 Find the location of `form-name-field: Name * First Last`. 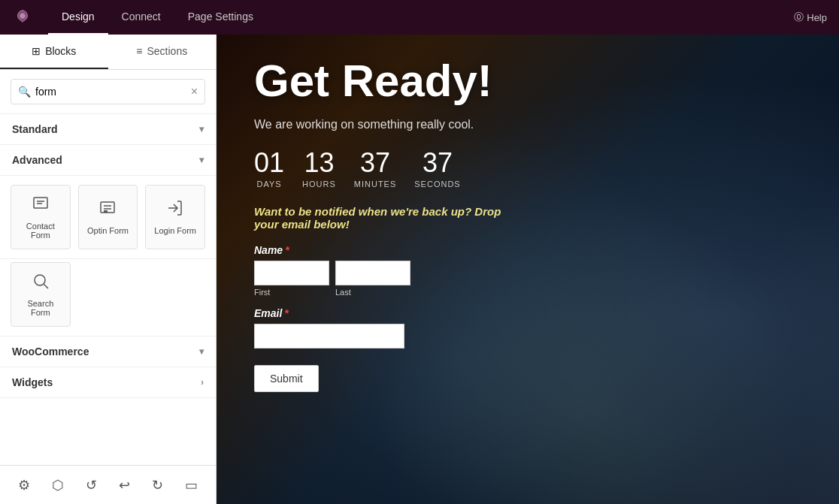

form-name-field: Name * First Last is located at coordinates (528, 270).